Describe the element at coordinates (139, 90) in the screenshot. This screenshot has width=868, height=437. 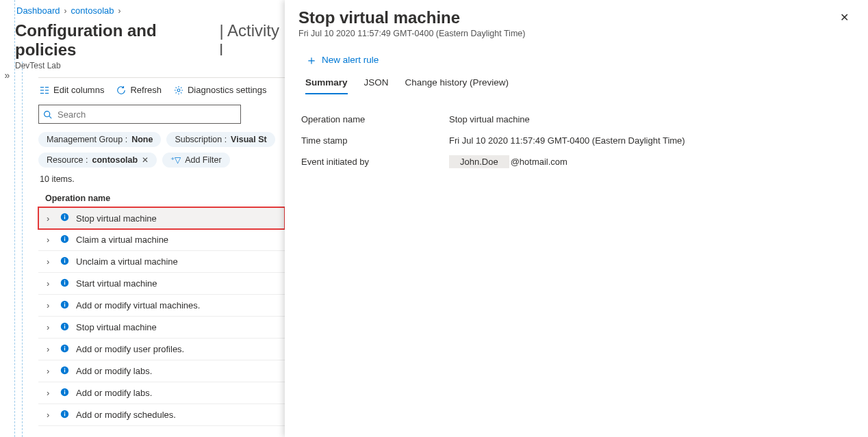
I see `refresh-button: Refresh` at that location.